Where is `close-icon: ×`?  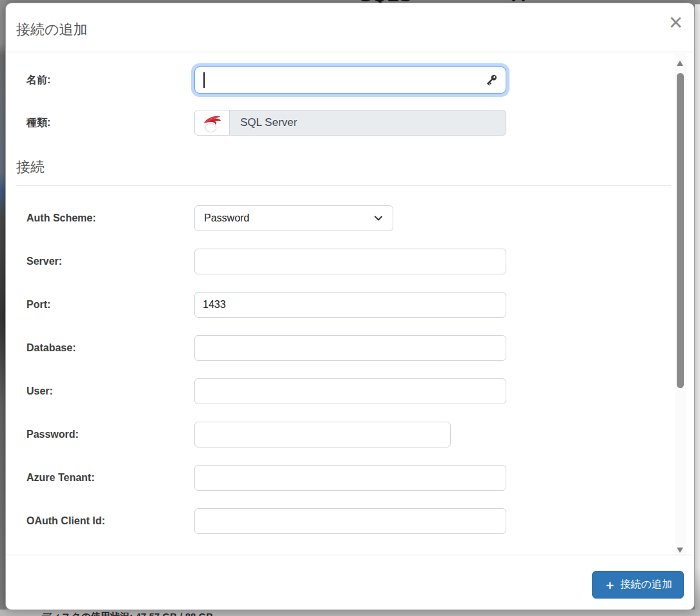
close-icon: × is located at coordinates (675, 23).